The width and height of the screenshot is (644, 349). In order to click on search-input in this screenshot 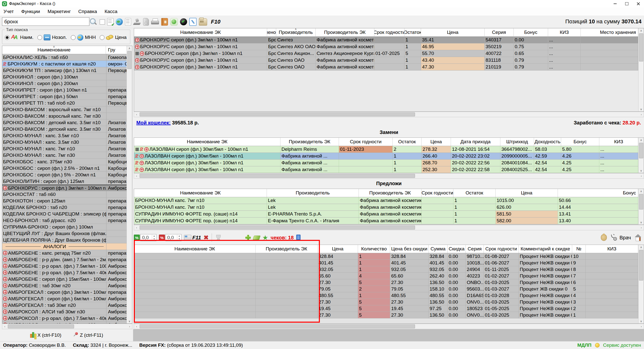, I will do `click(46, 22)`.